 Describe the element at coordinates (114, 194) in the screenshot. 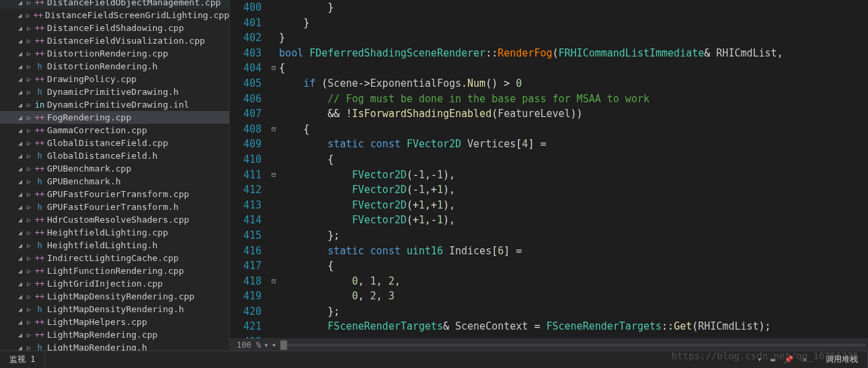

I see `explorer-file-gpufastfouriertransform-cpp: ◢▷++GPUFastFourierTransform.cpp` at that location.